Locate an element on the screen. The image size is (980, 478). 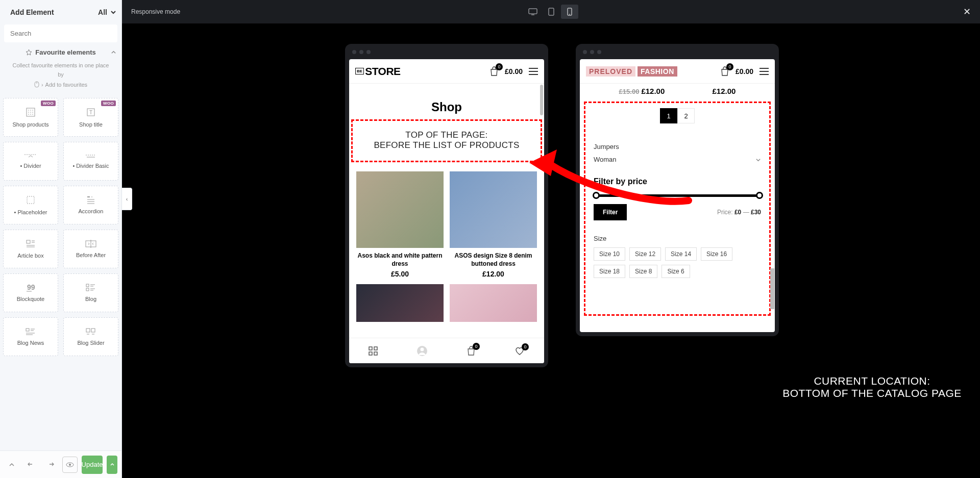
wishlist-icon: 0 is located at coordinates (520, 351).